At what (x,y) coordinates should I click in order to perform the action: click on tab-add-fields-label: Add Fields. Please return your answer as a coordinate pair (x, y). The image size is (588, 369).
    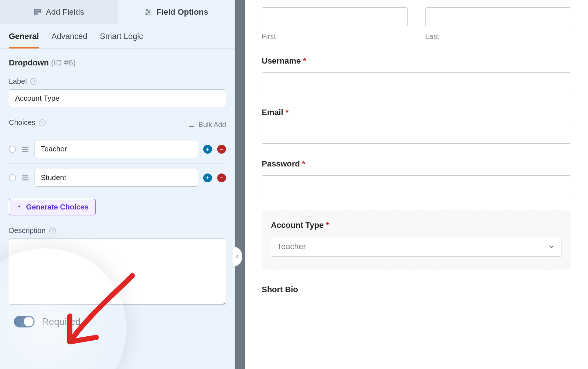
    Looking at the image, I should click on (65, 12).